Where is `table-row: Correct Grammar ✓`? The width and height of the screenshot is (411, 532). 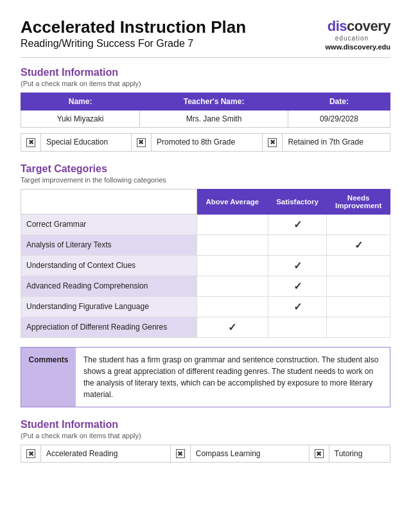
table-row: Correct Grammar ✓ is located at coordinates (206, 224).